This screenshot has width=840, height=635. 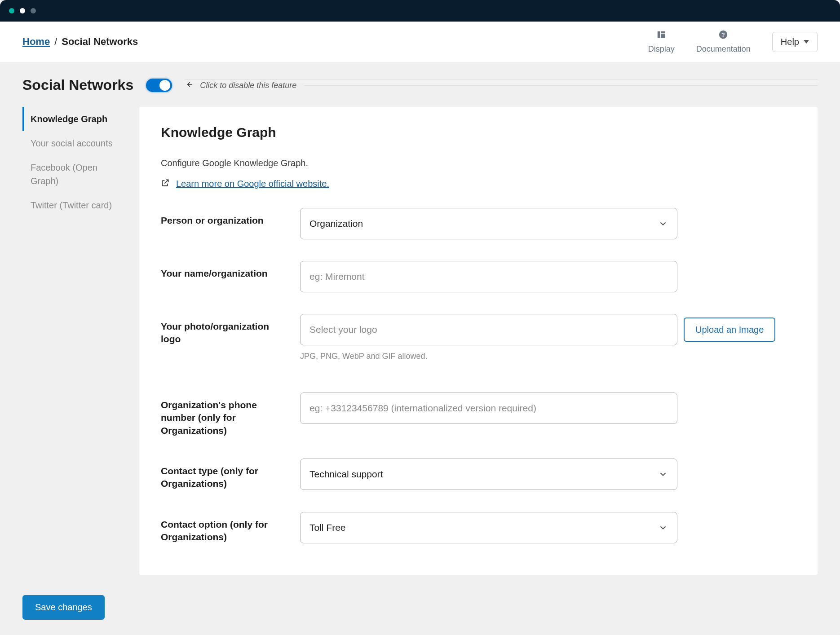 What do you see at coordinates (489, 408) in the screenshot?
I see `organization-phone-input` at bounding box center [489, 408].